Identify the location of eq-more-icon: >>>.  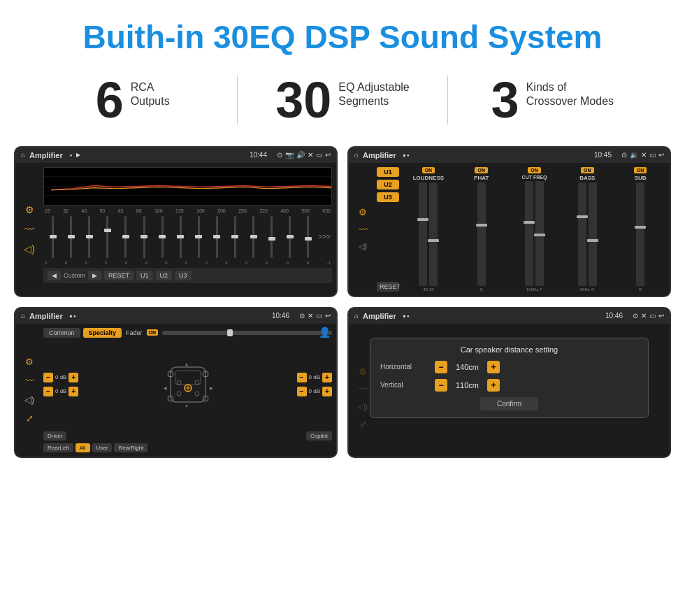
(324, 236).